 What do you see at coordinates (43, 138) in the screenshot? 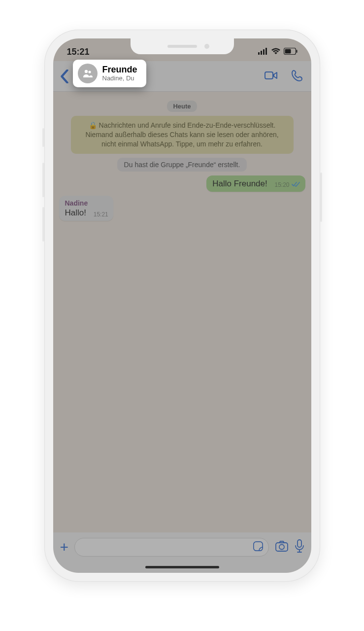
I see `mute-switch` at bounding box center [43, 138].